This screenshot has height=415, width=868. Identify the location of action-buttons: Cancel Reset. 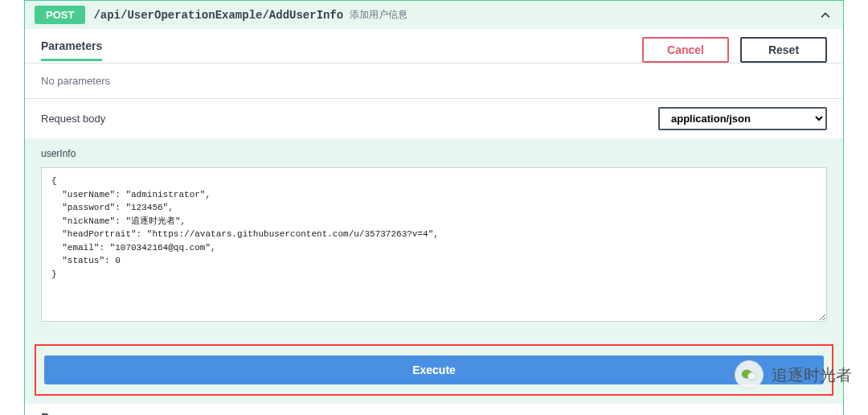
(735, 50).